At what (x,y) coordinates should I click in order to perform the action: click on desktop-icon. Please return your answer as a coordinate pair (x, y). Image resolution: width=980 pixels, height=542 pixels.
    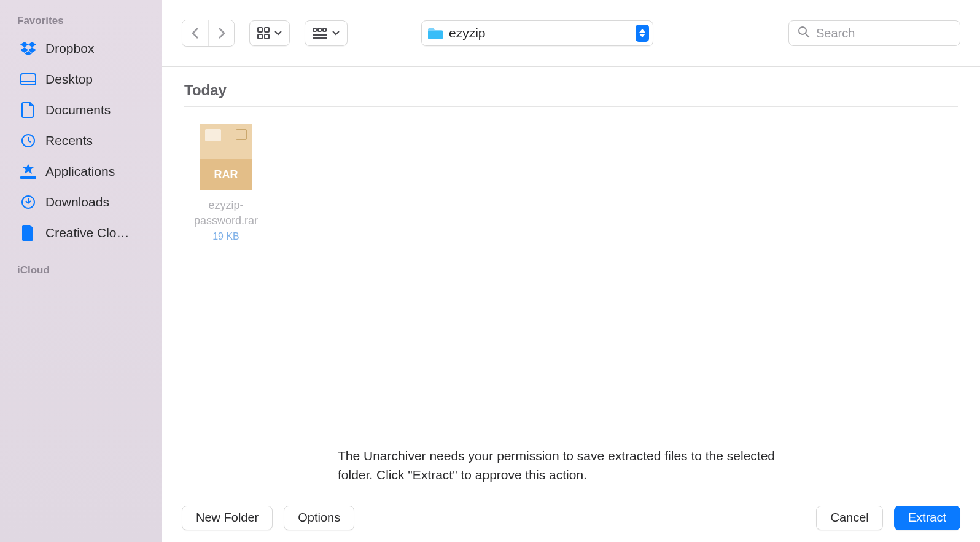
    Looking at the image, I should click on (28, 79).